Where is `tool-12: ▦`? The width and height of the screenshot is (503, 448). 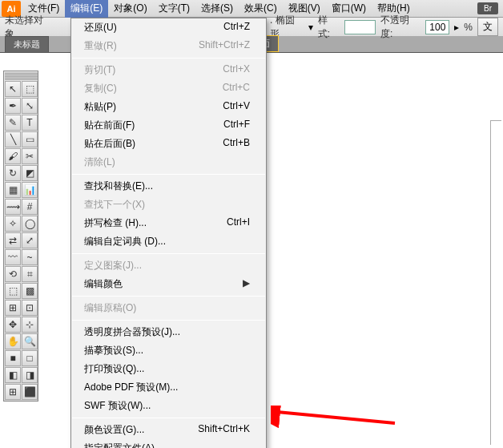 tool-12: ▦ is located at coordinates (13, 190).